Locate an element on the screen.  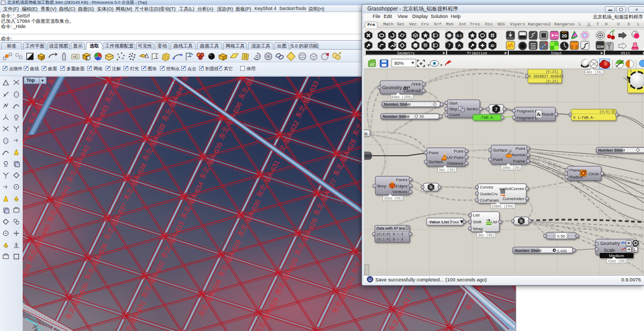
svg-text: CrvParam is located at coordinates (489, 201).